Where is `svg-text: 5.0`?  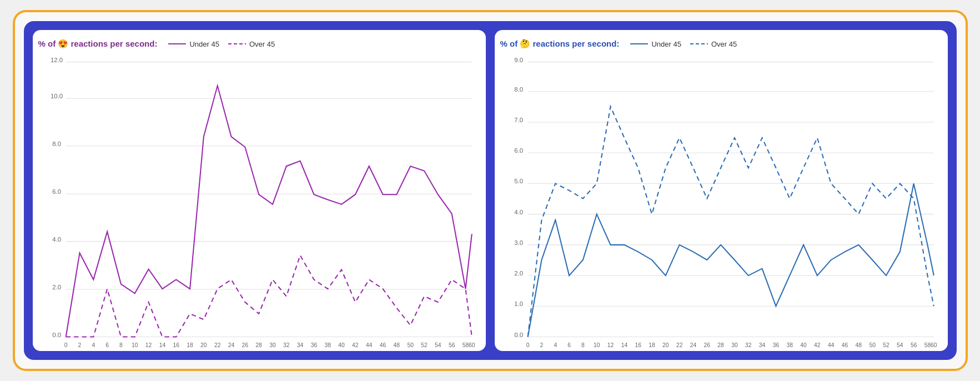 svg-text: 5.0 is located at coordinates (519, 181).